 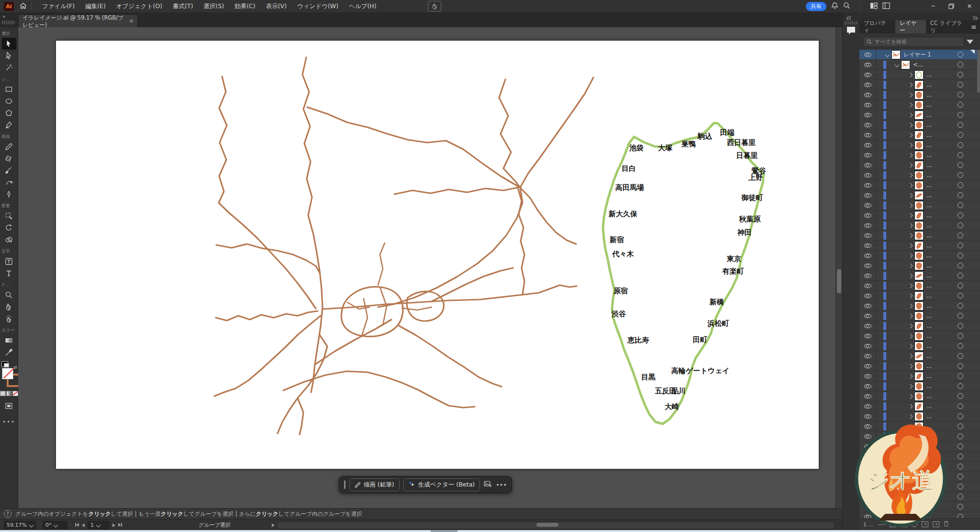 I want to click on notifications-bell-icon, so click(x=835, y=7).